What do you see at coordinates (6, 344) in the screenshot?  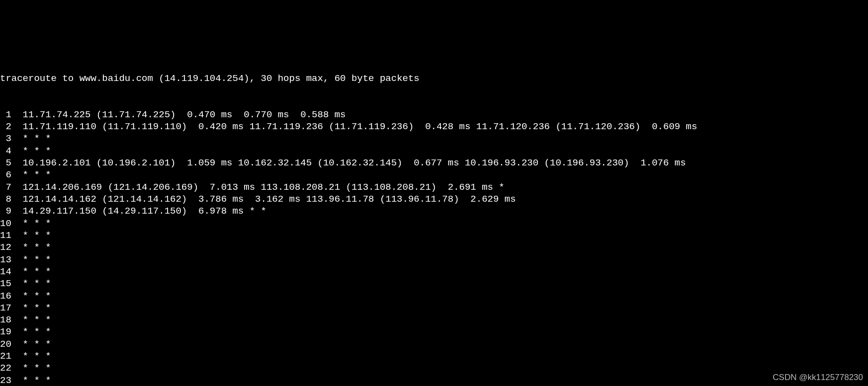 I see `hop-number: 20` at bounding box center [6, 344].